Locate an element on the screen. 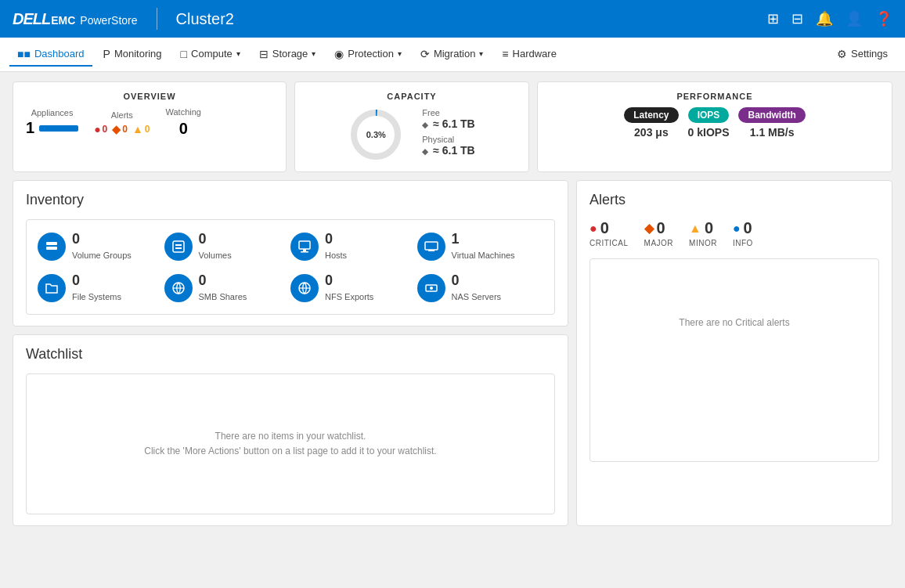 This screenshot has width=905, height=588. vms-icon is located at coordinates (431, 247).